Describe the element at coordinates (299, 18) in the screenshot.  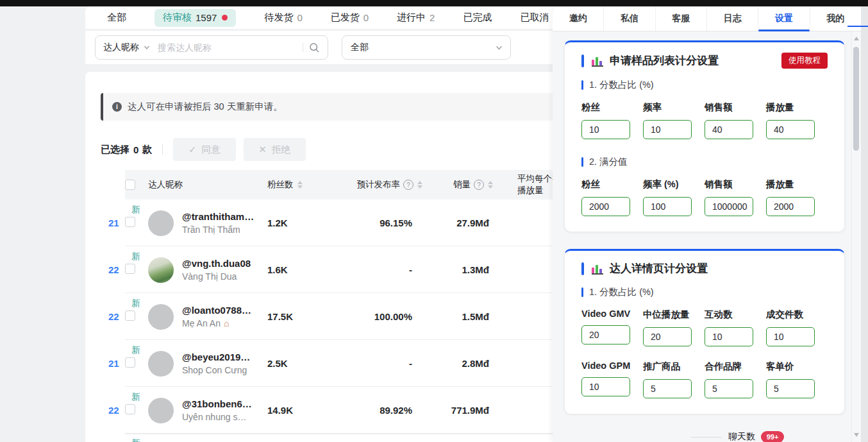
I see `tab-to-ship-count: 0` at that location.